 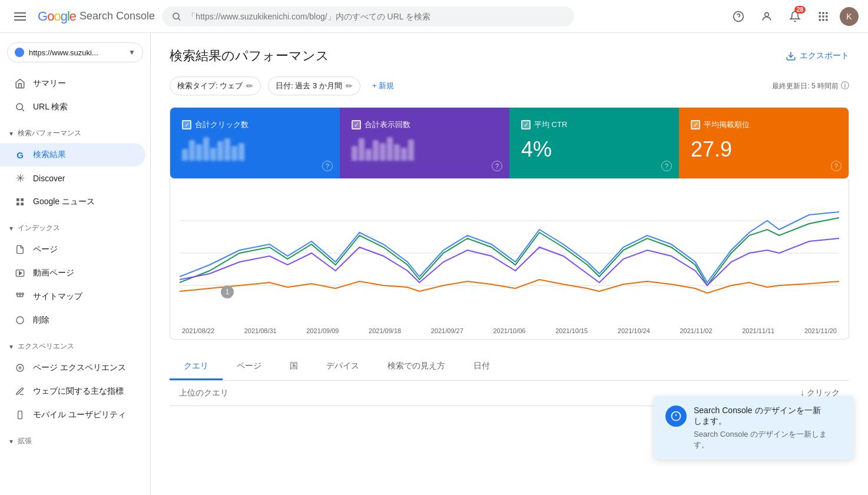 What do you see at coordinates (634, 331) in the screenshot?
I see `date-label: 2021/10/24` at bounding box center [634, 331].